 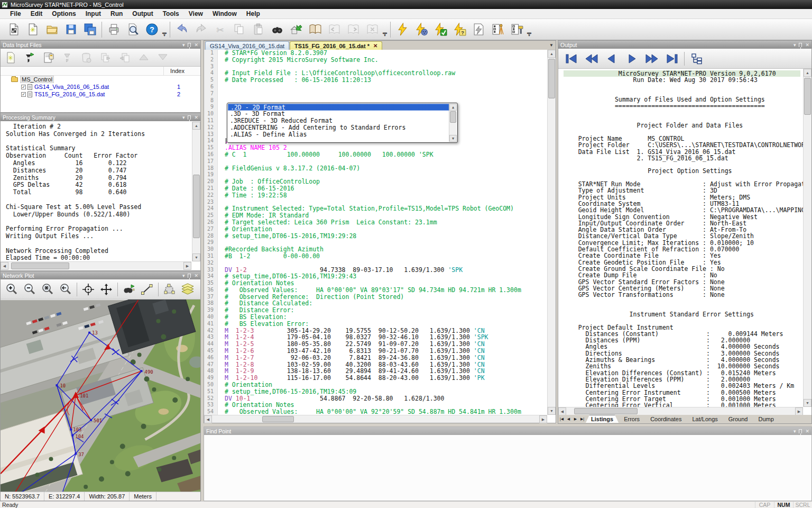 What do you see at coordinates (315, 30) in the screenshot?
I see `view-listing-book-button` at bounding box center [315, 30].